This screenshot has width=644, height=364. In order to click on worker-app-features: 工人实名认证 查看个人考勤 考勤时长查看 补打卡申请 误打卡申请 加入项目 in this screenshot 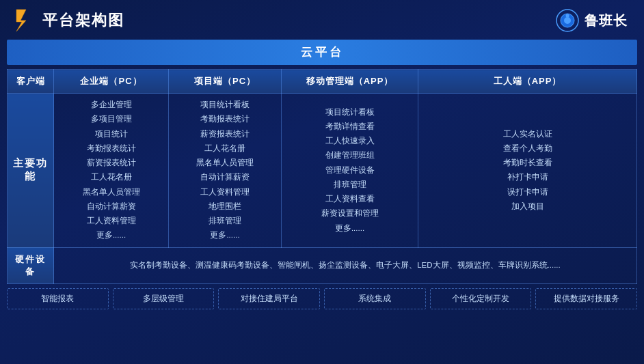, I will do `click(528, 171)`.